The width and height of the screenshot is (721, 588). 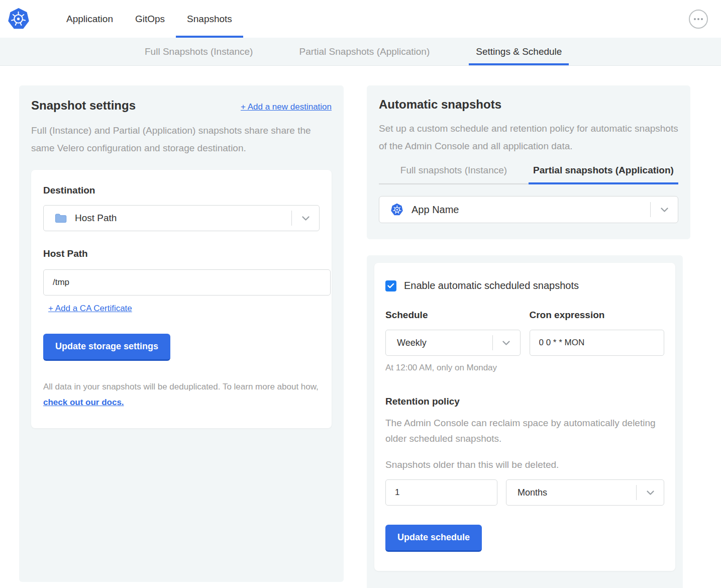 I want to click on snapshot-settings-title: Snapshot settings, so click(x=83, y=106).